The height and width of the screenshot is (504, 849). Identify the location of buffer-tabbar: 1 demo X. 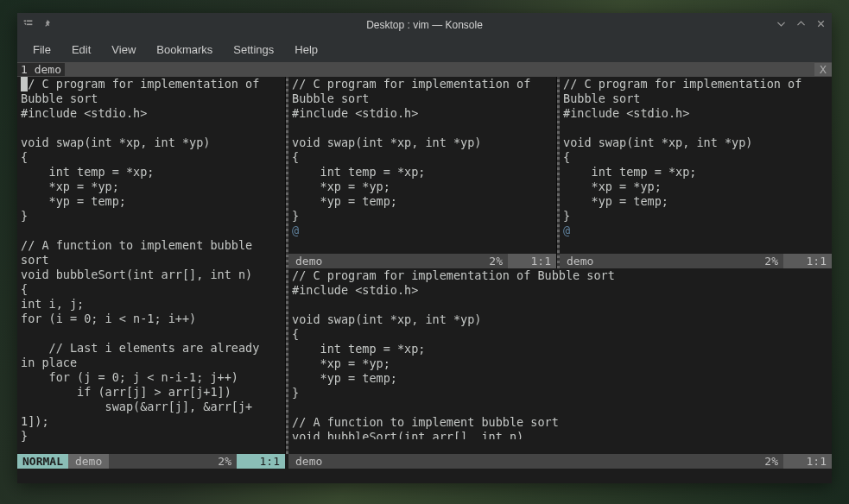
(425, 69).